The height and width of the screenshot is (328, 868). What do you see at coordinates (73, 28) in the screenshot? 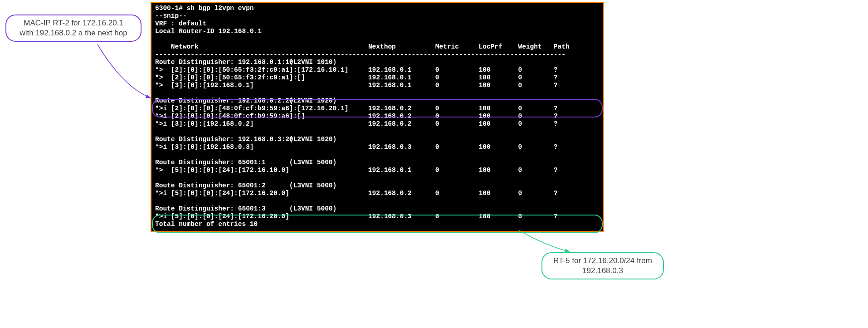
I see `callout-purple: MAC-IP RT-2 for 172.16.20.1 with 192.168…` at bounding box center [73, 28].